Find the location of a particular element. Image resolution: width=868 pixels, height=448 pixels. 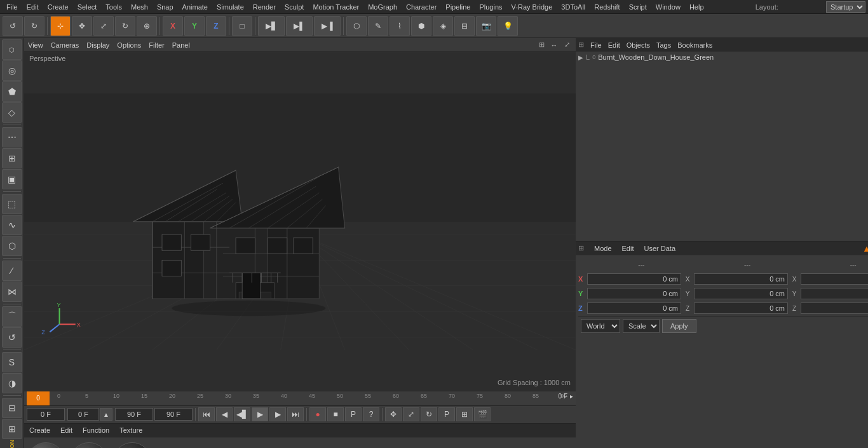

viewport-view-menu: View is located at coordinates (36, 45).